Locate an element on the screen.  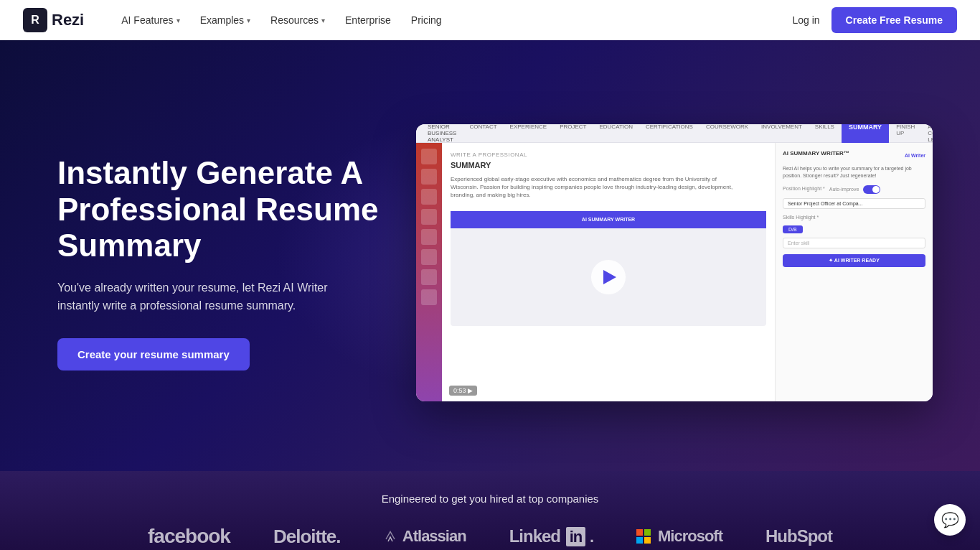
skills-highlight-field: Skills Highlight * D/B Enter skill is located at coordinates (854, 231).